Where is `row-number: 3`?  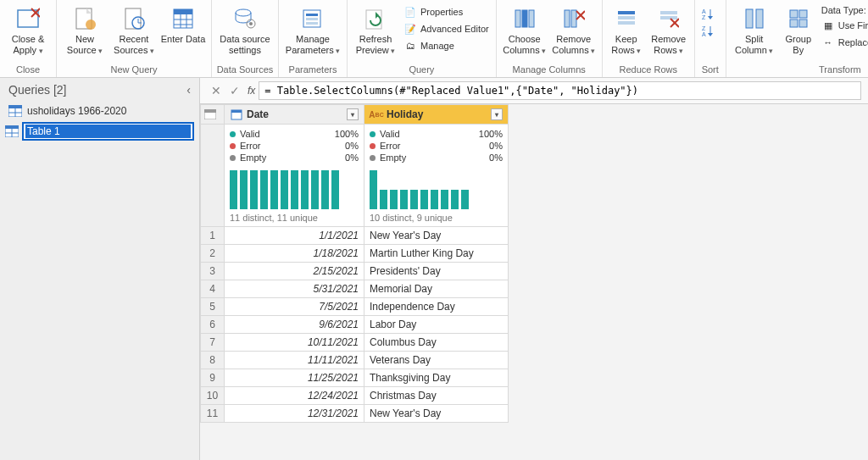
row-number: 3 is located at coordinates (213, 271).